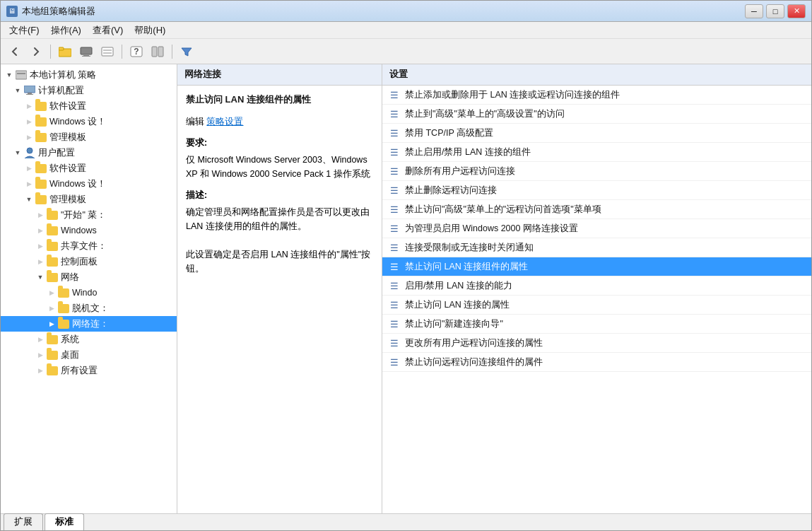 The height and width of the screenshot is (531, 812). Describe the element at coordinates (52, 277) in the screenshot. I see `tree-icon-network-folder` at that location.